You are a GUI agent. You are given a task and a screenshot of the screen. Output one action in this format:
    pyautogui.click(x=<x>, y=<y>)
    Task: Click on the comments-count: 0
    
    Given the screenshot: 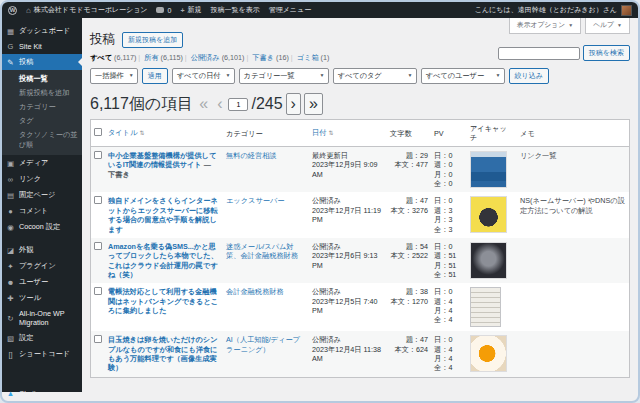 What is the action you would take?
    pyautogui.click(x=169, y=10)
    